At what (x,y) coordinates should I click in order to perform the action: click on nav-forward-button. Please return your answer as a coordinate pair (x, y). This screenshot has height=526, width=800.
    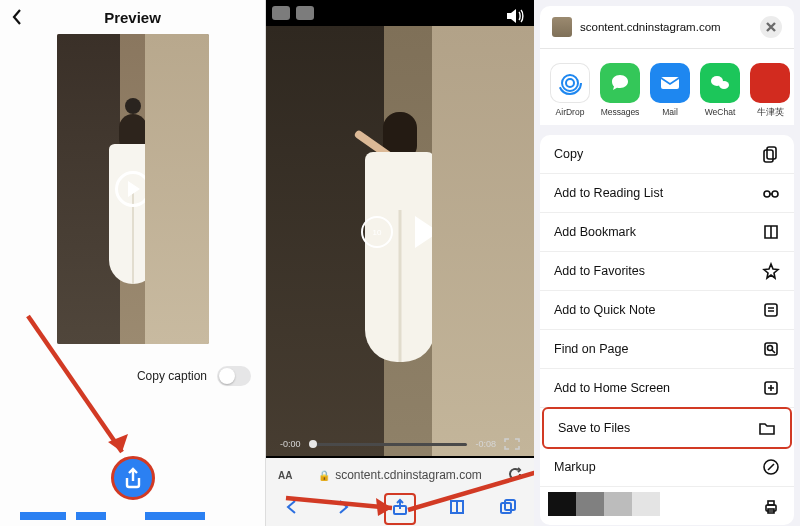
    Looking at the image, I should click on (343, 509).